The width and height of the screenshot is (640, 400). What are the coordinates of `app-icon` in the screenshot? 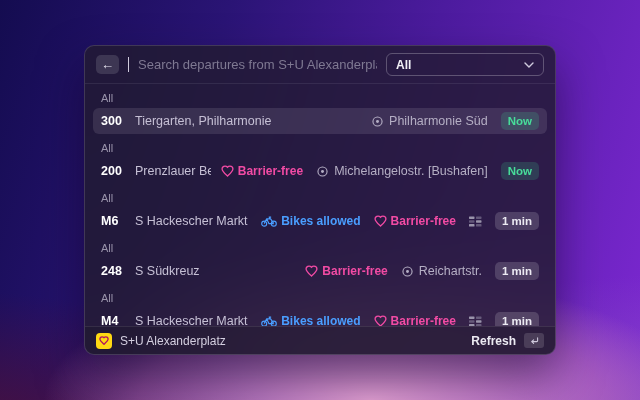 It's located at (104, 341).